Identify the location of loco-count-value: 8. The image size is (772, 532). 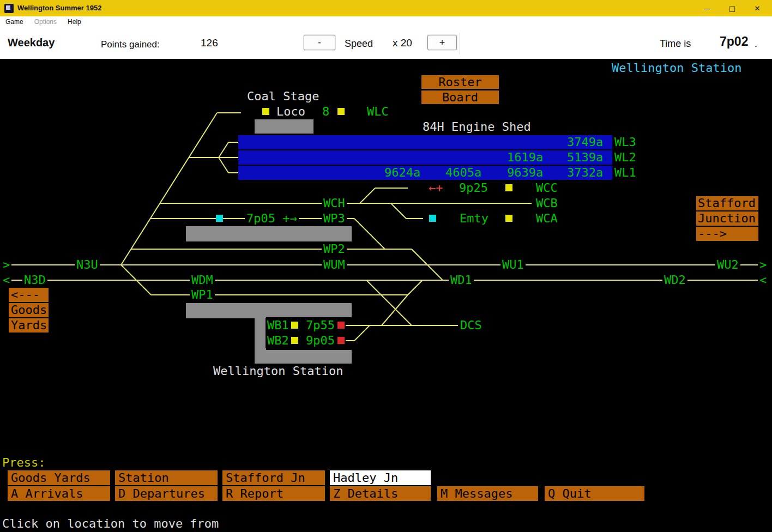
(326, 112).